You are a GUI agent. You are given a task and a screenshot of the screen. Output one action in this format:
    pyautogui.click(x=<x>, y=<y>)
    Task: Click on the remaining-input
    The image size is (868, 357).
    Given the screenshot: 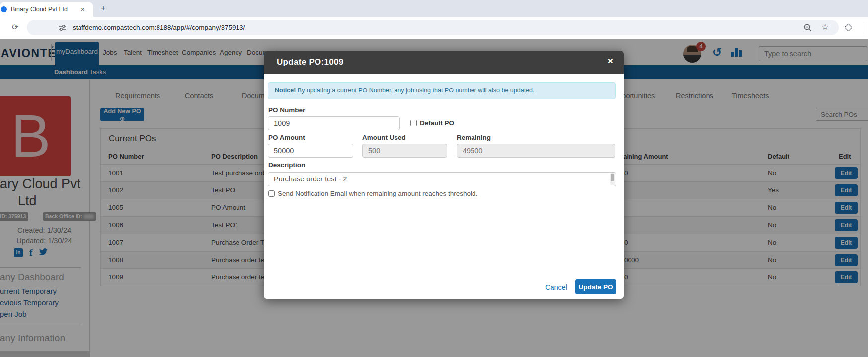 What is the action you would take?
    pyautogui.click(x=536, y=151)
    